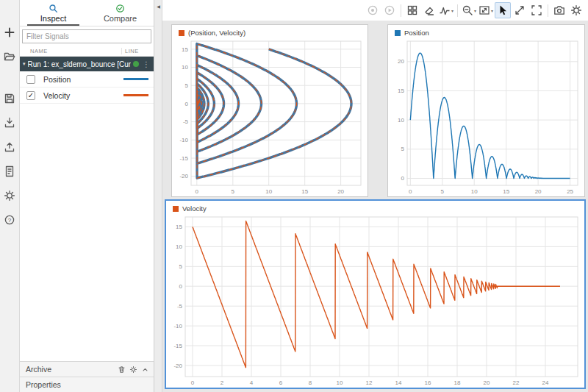  What do you see at coordinates (53, 13) in the screenshot?
I see `tab-inspect: Inspect` at bounding box center [53, 13].